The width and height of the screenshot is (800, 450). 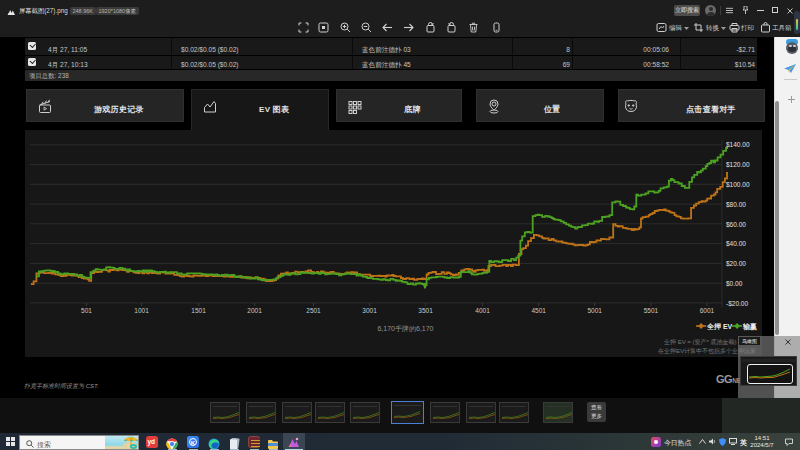 What do you see at coordinates (482, 310) in the screenshot?
I see `svg-text: 4001` at bounding box center [482, 310].